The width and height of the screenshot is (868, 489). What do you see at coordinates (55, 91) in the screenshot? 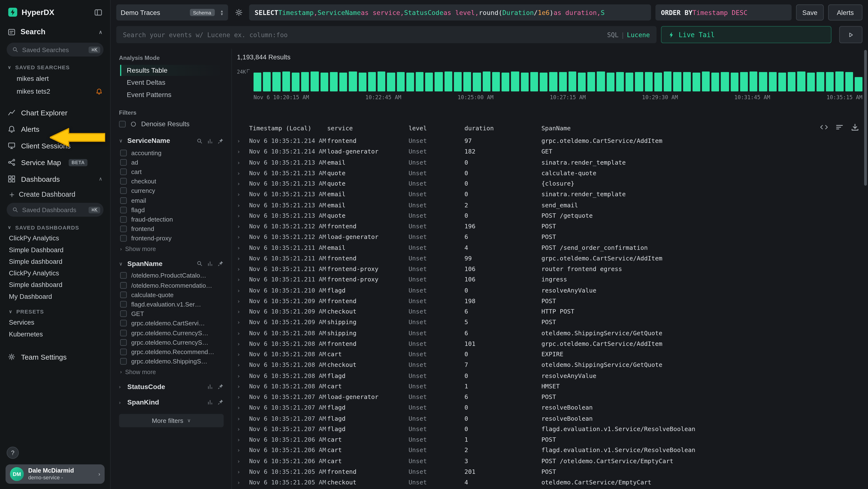
I see `saved-search-item-mikes-tets2: mikes tets2` at bounding box center [55, 91].